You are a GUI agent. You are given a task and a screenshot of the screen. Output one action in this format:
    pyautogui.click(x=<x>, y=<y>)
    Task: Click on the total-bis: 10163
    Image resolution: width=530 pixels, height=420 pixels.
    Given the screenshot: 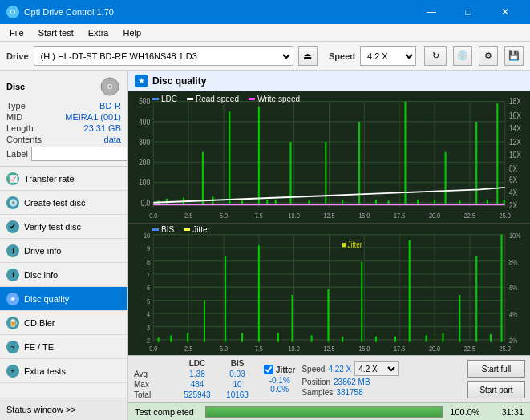 What is the action you would take?
    pyautogui.click(x=237, y=394)
    